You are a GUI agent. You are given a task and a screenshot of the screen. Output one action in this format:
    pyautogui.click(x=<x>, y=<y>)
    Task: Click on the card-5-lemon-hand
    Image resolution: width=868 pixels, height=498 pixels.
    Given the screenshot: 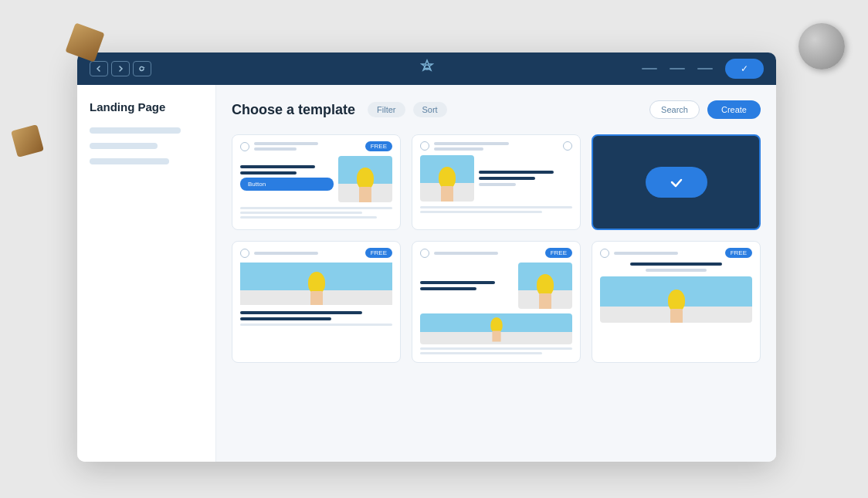 What is the action you would take?
    pyautogui.click(x=545, y=290)
    